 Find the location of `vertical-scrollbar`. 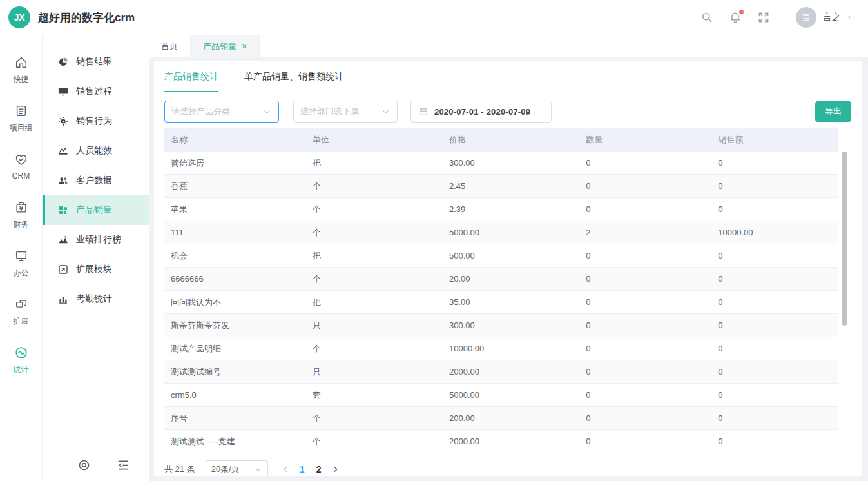

vertical-scrollbar is located at coordinates (844, 239).